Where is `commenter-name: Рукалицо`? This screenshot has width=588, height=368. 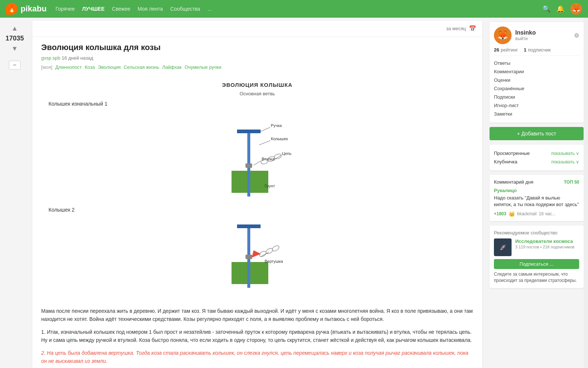 commenter-name: Рукалицо is located at coordinates (537, 191).